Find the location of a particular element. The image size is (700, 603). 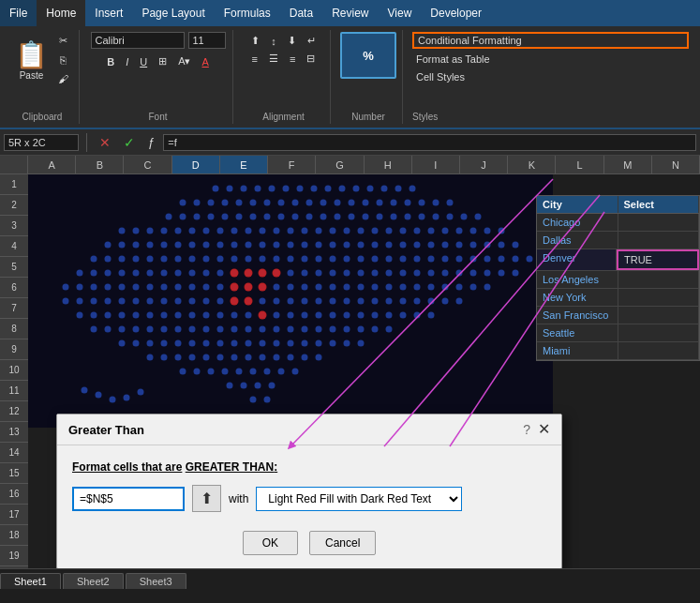

menu-home: Home is located at coordinates (61, 13).